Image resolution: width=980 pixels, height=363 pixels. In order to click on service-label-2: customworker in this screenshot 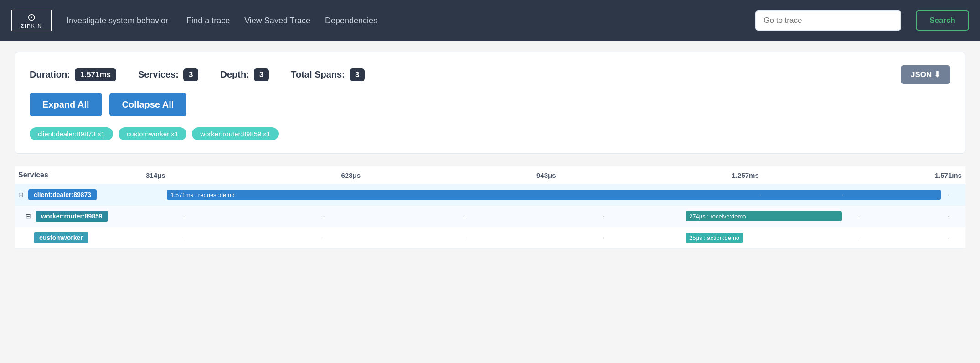, I will do `click(61, 238)`.